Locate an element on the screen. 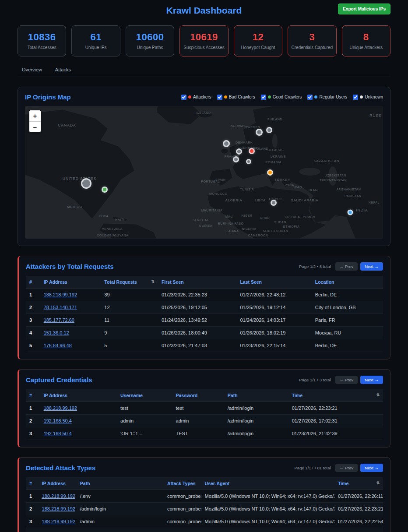 This screenshot has height=532, width=408. cell-total-requests: 39 is located at coordinates (130, 295).